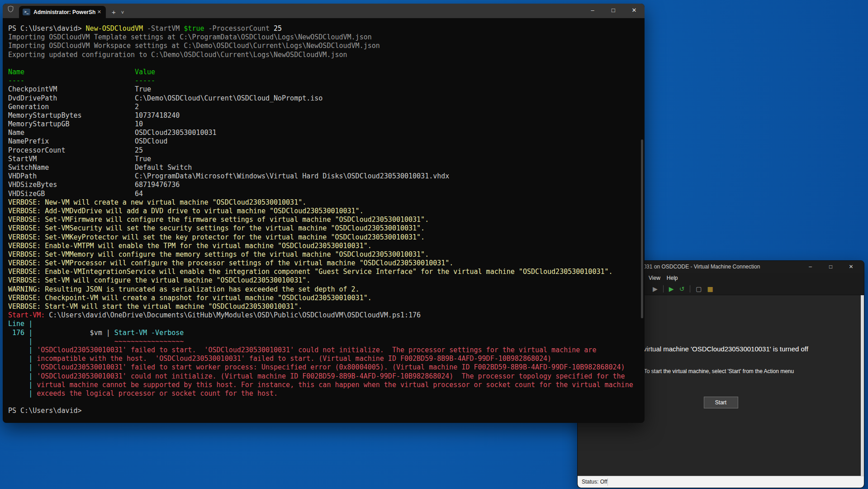 The image size is (868, 489). What do you see at coordinates (655, 289) in the screenshot?
I see `ctrl-alt-del-icon: ▶` at bounding box center [655, 289].